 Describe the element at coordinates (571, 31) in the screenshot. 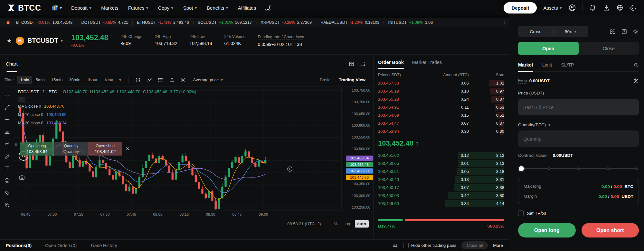

I see `leverage-selector: 50x ▼` at that location.